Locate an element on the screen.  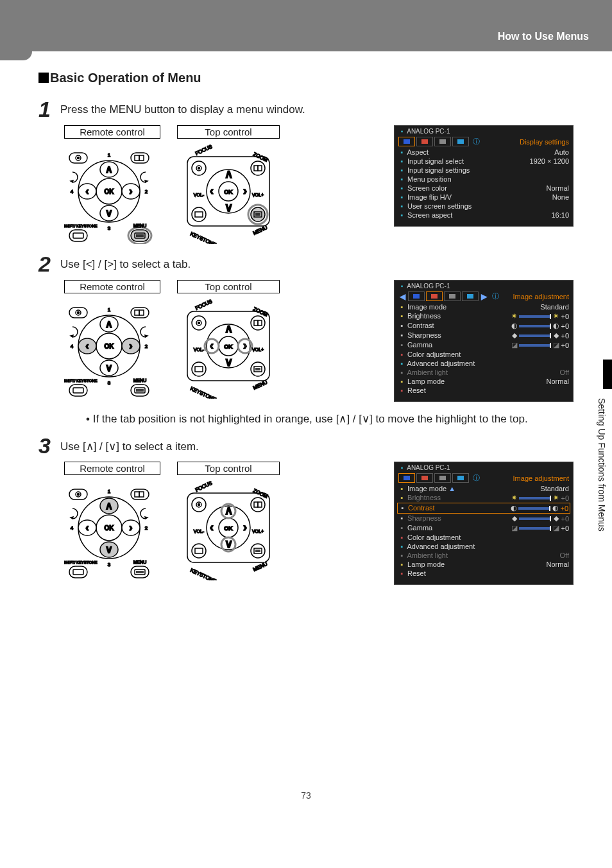
header-corner is located at coordinates (16, 56).